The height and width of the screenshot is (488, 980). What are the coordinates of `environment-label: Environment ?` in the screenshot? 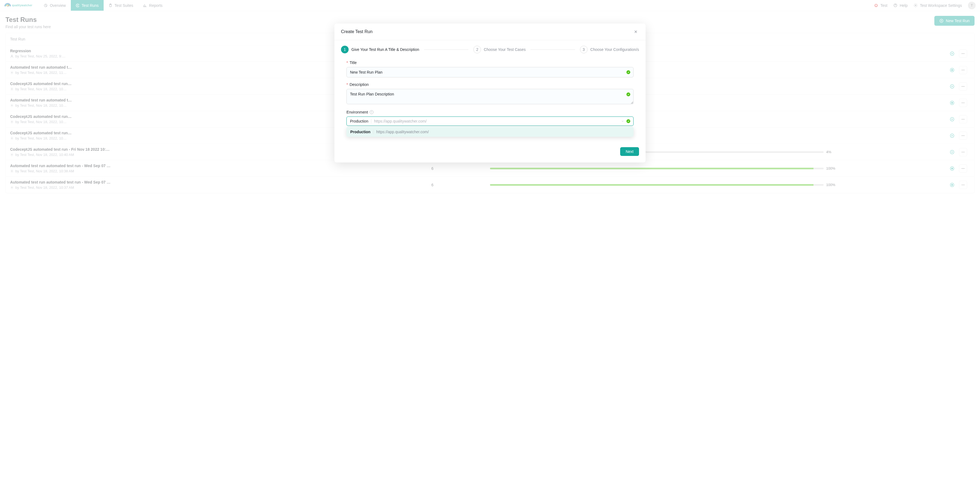 It's located at (490, 112).